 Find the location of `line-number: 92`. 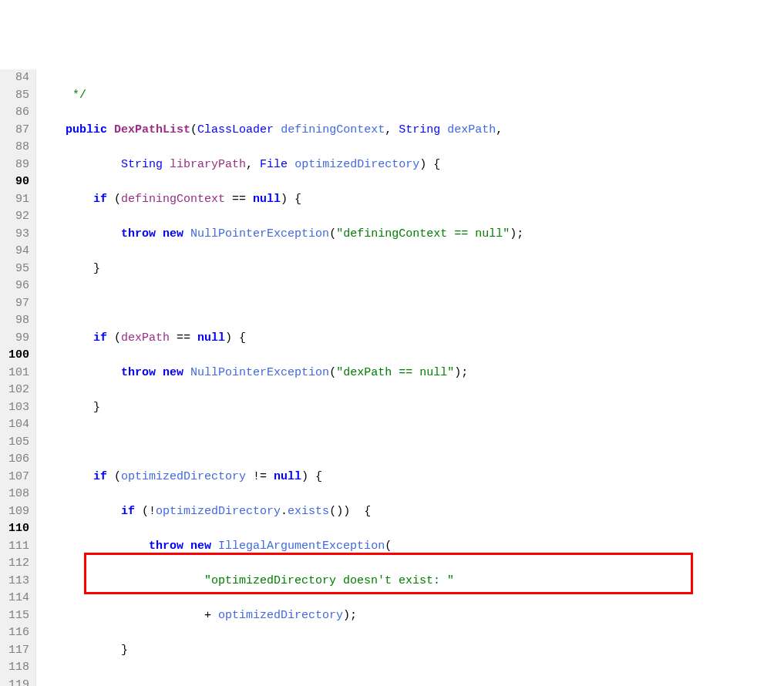

line-number: 92 is located at coordinates (16, 217).